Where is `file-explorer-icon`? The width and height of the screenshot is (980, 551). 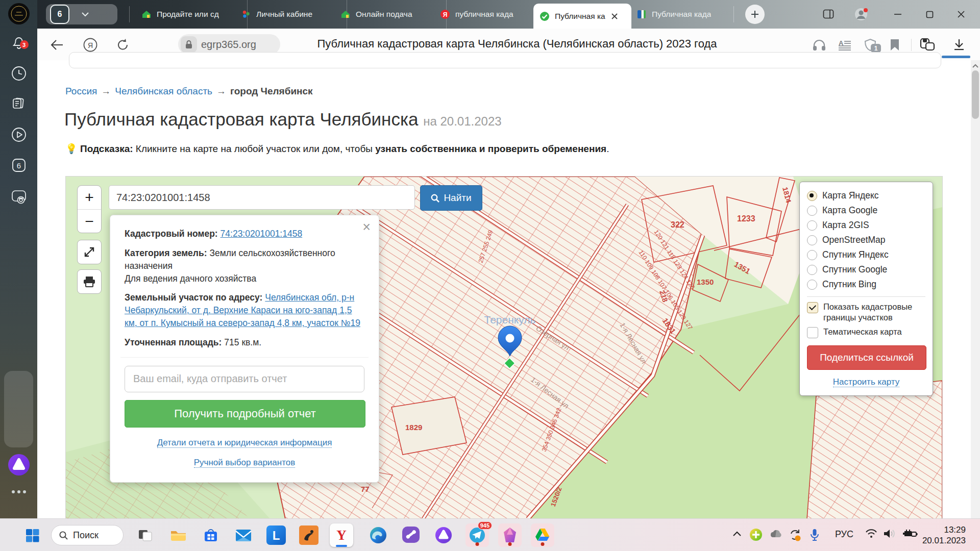 file-explorer-icon is located at coordinates (178, 535).